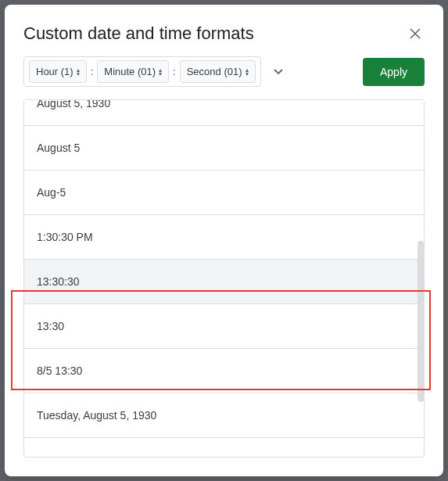 The image size is (448, 481). I want to click on format-list-item: 8/5 13:30, so click(224, 371).